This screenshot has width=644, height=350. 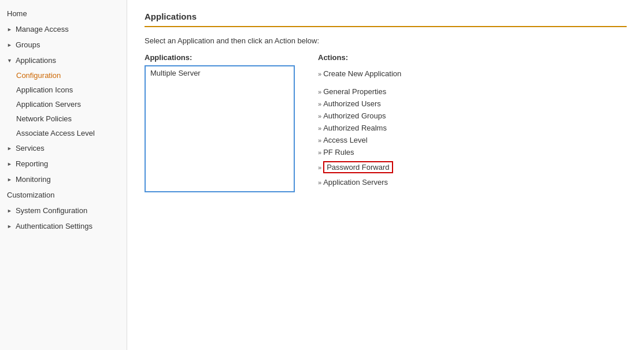 What do you see at coordinates (9, 45) in the screenshot?
I see `groups-arrow: ►` at bounding box center [9, 45].